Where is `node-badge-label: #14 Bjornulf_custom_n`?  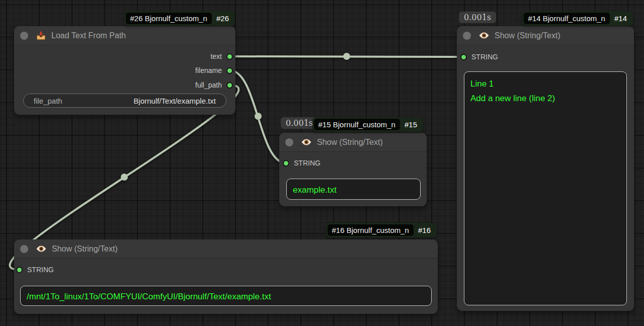
node-badge-label: #14 Bjornulf_custom_n is located at coordinates (567, 18).